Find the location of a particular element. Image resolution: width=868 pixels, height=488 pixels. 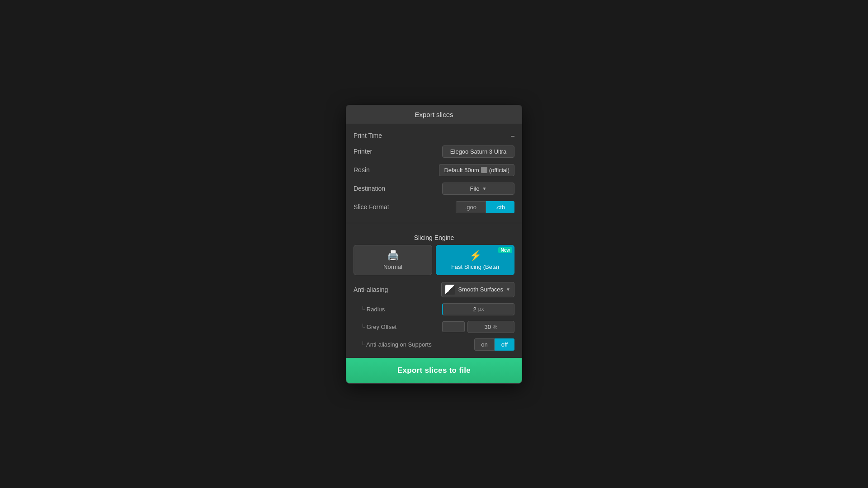

destination-dropdown: File ▼ is located at coordinates (478, 189).